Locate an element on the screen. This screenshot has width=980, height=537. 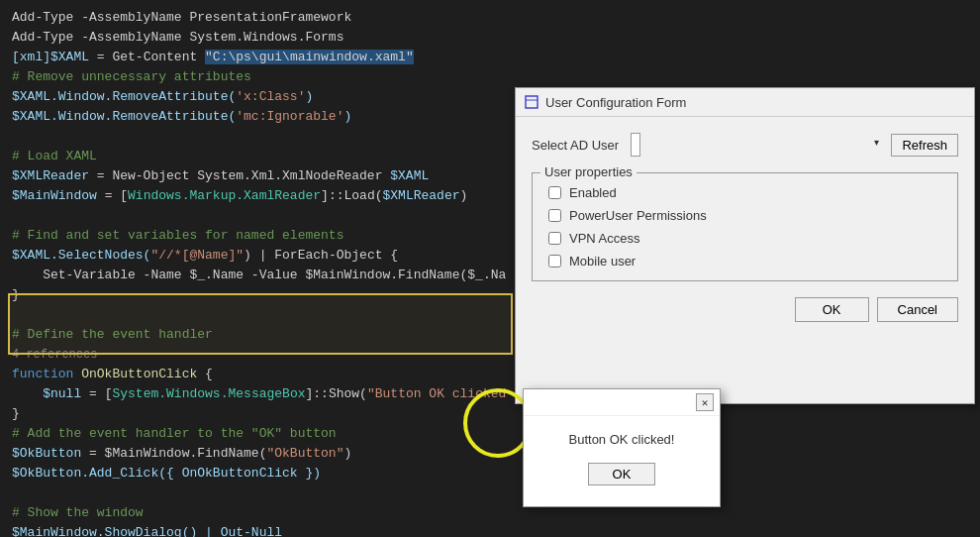
message-box-text: Button OK clicked! is located at coordinates (622, 440).